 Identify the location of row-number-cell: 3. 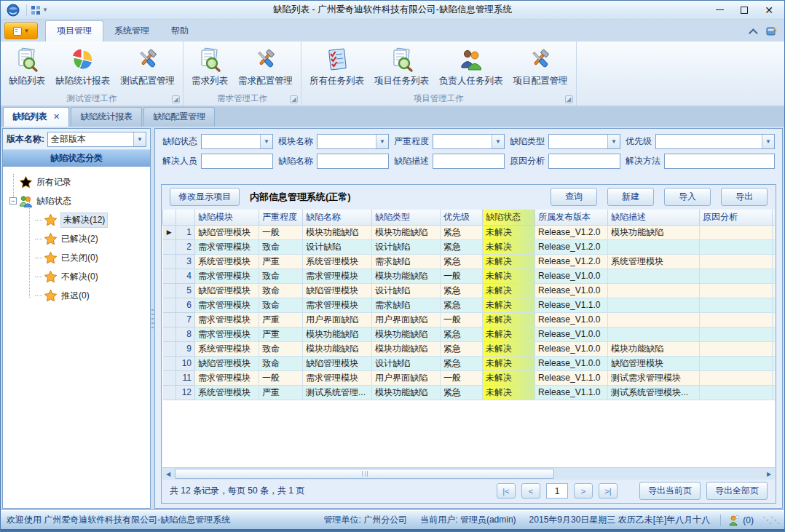
(186, 261).